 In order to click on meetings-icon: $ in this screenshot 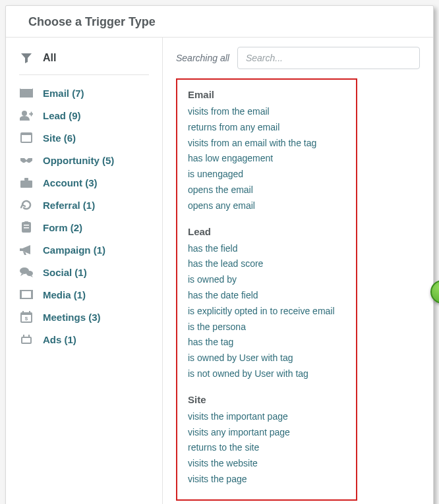, I will do `click(26, 317)`.